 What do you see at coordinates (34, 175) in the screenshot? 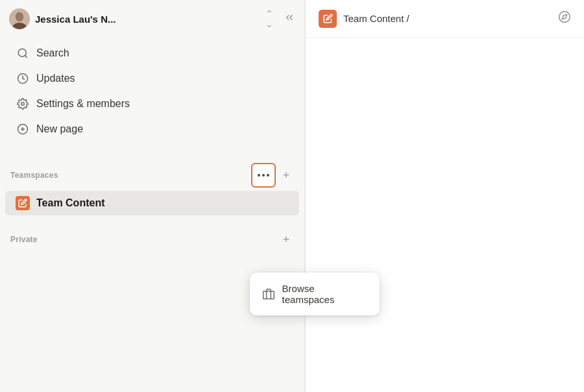
I see `teamspaces-title: Teamspaces` at bounding box center [34, 175].